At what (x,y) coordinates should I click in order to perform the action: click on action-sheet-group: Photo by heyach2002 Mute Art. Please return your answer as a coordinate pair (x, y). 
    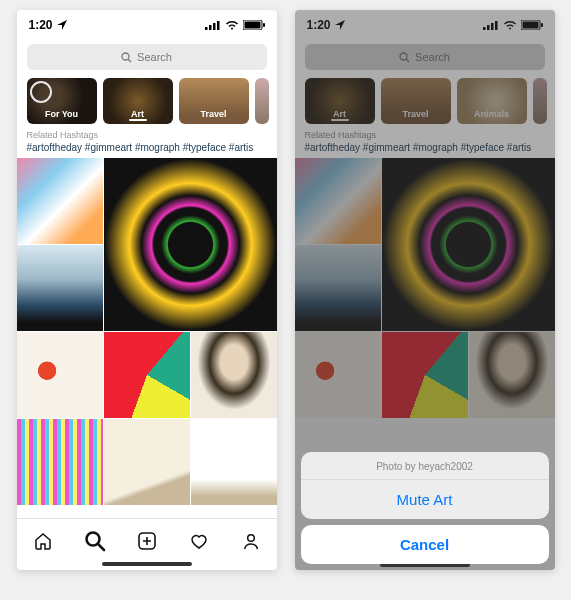
    Looking at the image, I should click on (425, 486).